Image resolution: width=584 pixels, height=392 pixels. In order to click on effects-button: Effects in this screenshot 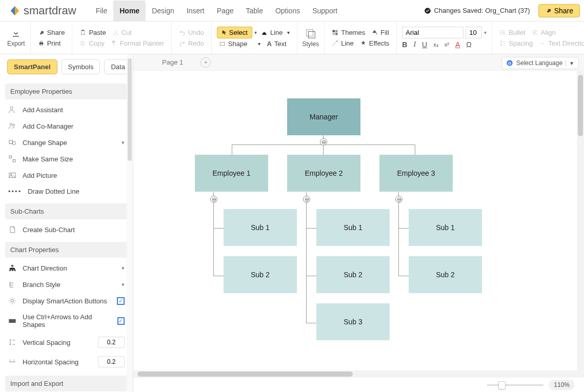, I will do `click(375, 43)`.